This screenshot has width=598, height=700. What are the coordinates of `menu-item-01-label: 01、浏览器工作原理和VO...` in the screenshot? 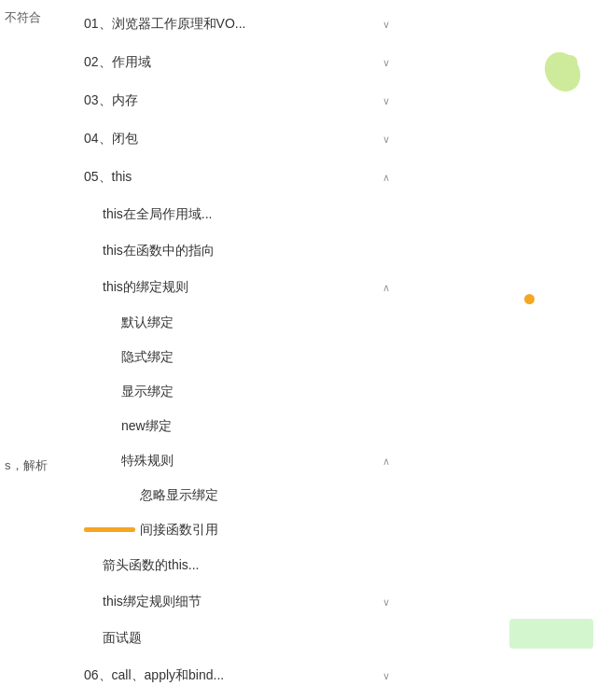 It's located at (229, 24).